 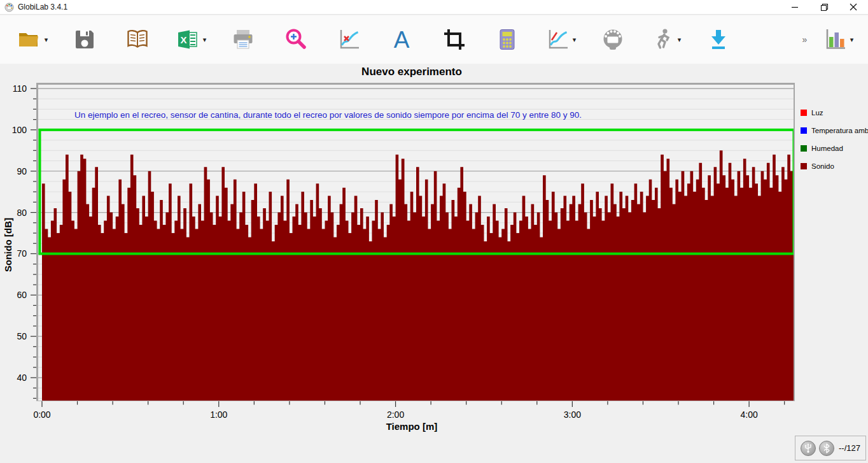 What do you see at coordinates (663, 39) in the screenshot?
I see `run-experiment-icon` at bounding box center [663, 39].